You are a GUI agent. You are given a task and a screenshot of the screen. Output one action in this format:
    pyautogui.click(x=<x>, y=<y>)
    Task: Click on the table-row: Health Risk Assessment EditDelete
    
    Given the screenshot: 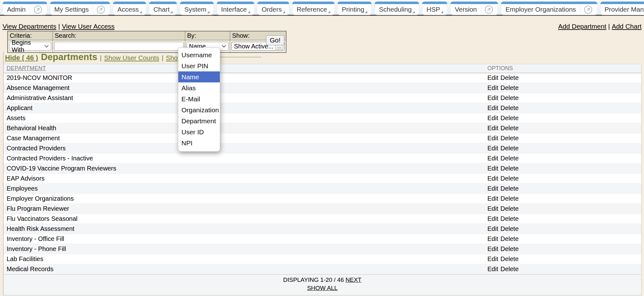 What is the action you would take?
    pyautogui.click(x=323, y=229)
    